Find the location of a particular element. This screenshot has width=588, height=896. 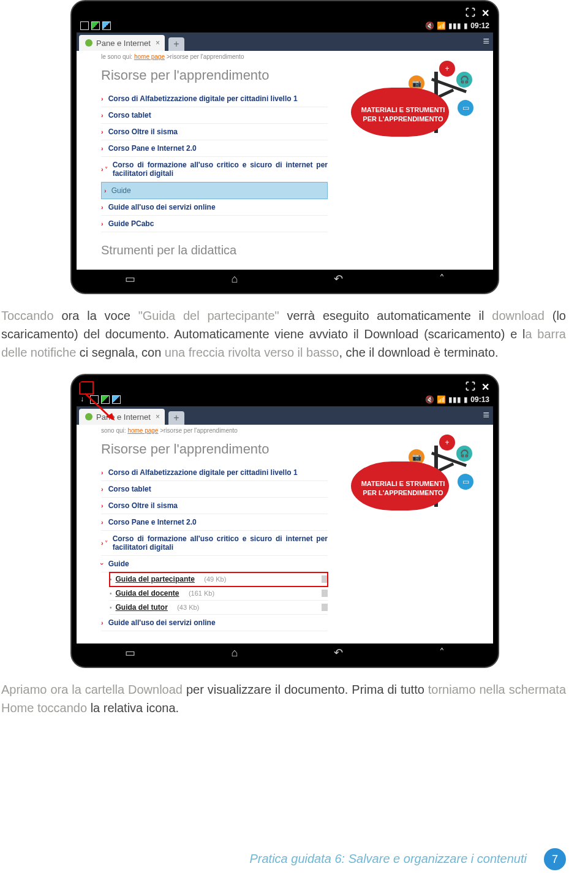

list-item-selected: ›Guide is located at coordinates (214, 191).